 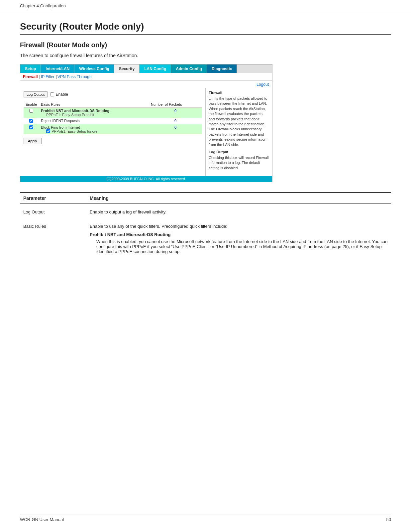 What do you see at coordinates (175, 104) in the screenshot?
I see `col-packets: Number of Packets` at bounding box center [175, 104].